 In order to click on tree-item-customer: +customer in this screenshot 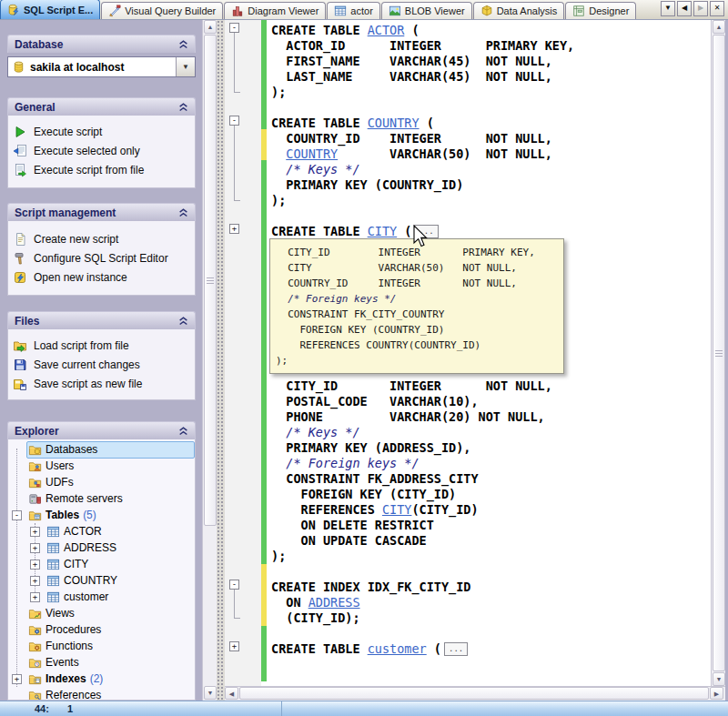, I will do `click(102, 597)`.